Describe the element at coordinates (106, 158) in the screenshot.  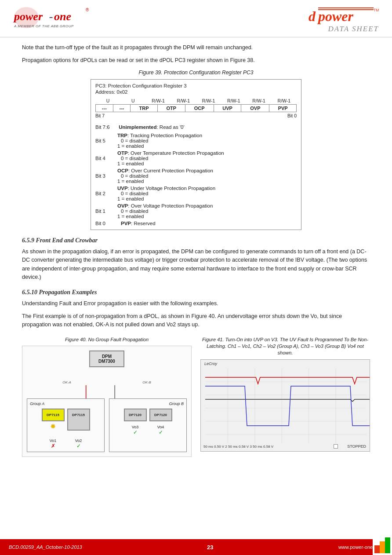
I see `bit4-num: Bit 4` at that location.